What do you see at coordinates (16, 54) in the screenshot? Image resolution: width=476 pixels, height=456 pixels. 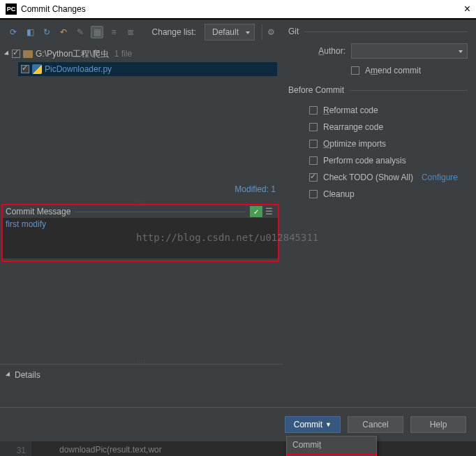 I see `root-checkbox` at bounding box center [16, 54].